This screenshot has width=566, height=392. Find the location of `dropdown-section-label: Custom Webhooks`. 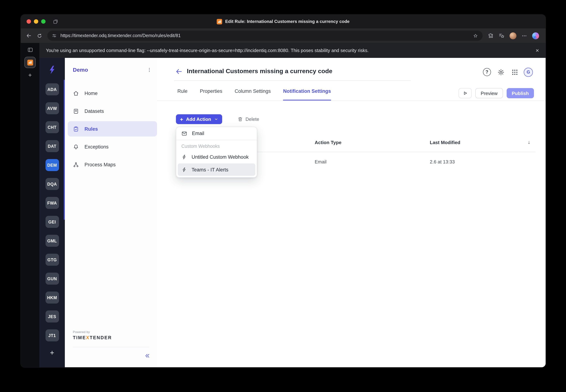

dropdown-section-label: Custom Webhooks is located at coordinates (217, 145).